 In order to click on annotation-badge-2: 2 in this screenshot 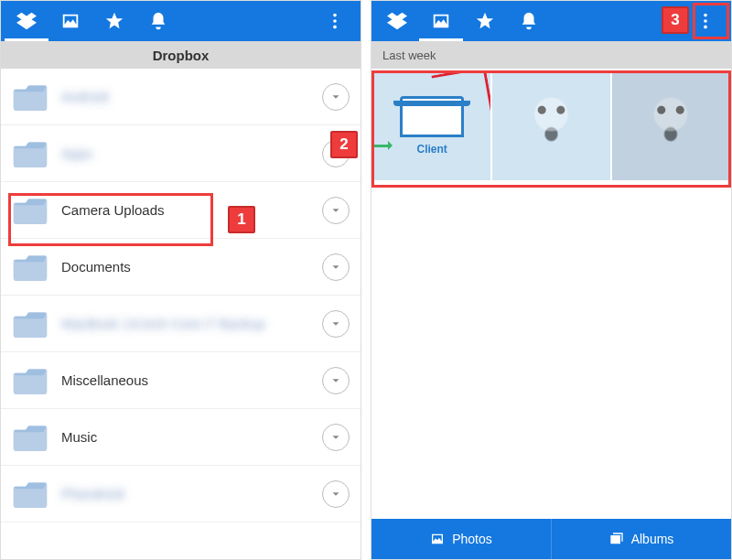, I will do `click(344, 145)`.